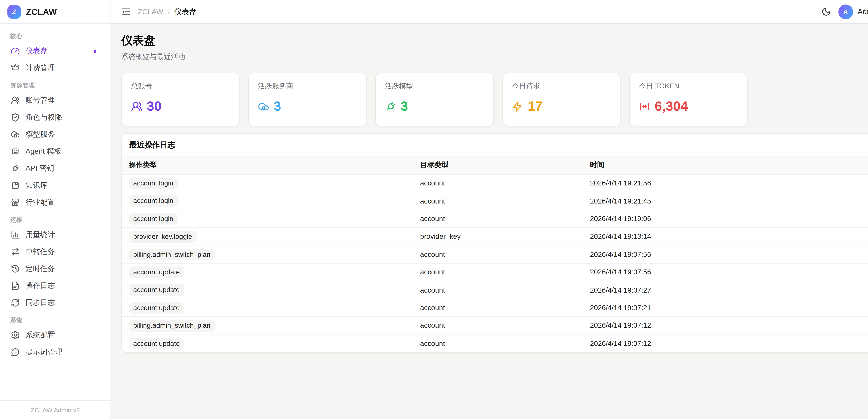 The width and height of the screenshot is (868, 419). I want to click on sidebar-item-billing: 计费管理, so click(55, 68).